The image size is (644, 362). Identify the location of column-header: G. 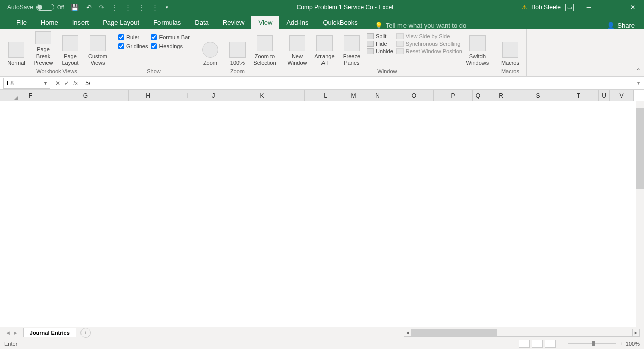
(86, 96).